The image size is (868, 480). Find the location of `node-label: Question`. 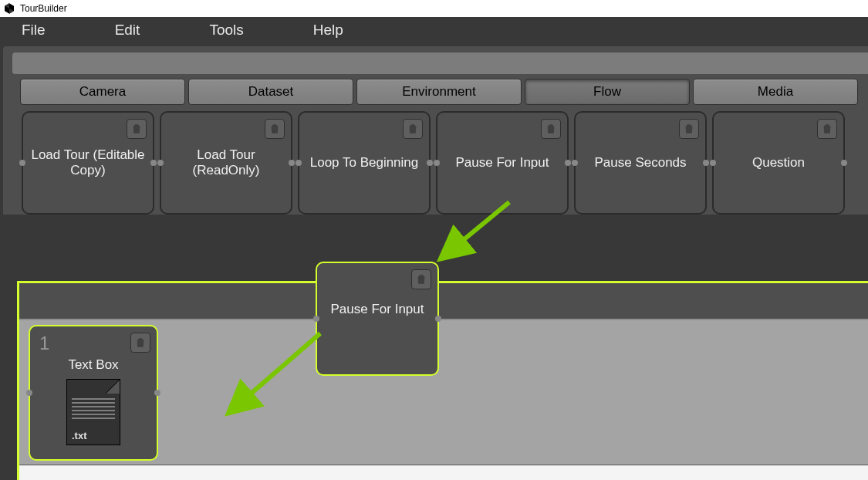

node-label: Question is located at coordinates (778, 163).